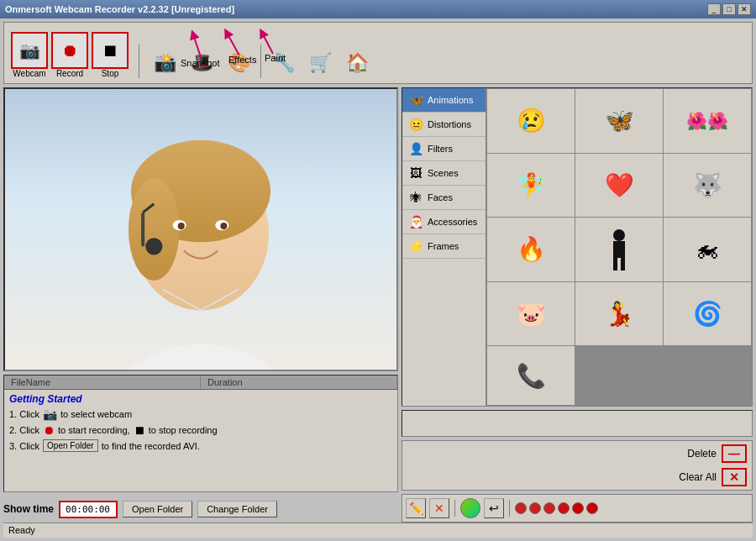  What do you see at coordinates (521, 508) in the screenshot?
I see `color-swatch-red` at bounding box center [521, 508].